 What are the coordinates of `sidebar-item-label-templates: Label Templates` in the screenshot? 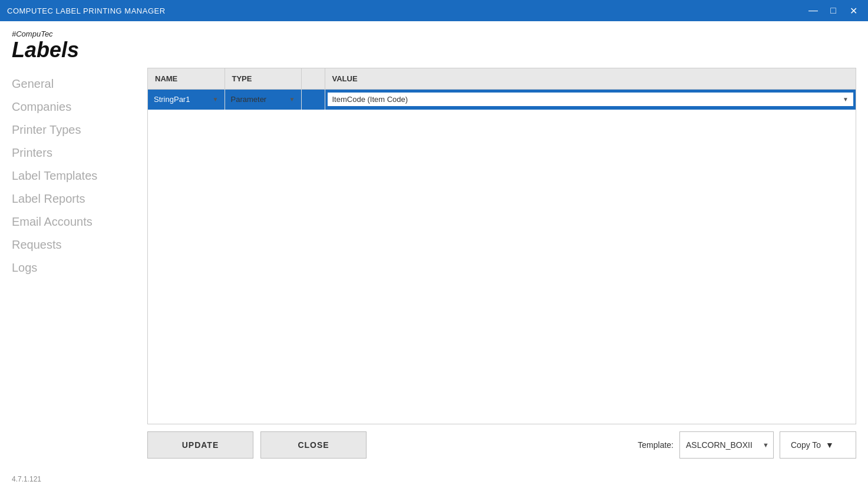 It's located at (74, 176).